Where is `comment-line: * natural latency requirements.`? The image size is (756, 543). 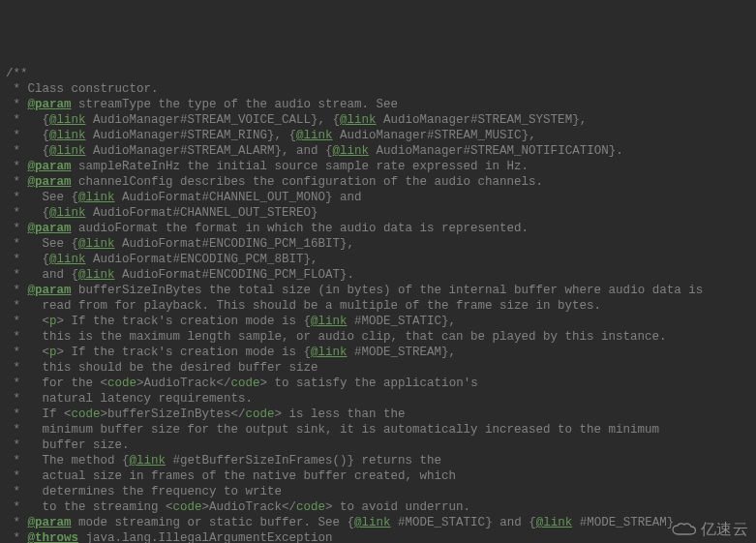
comment-line: * natural latency requirements. is located at coordinates (130, 399).